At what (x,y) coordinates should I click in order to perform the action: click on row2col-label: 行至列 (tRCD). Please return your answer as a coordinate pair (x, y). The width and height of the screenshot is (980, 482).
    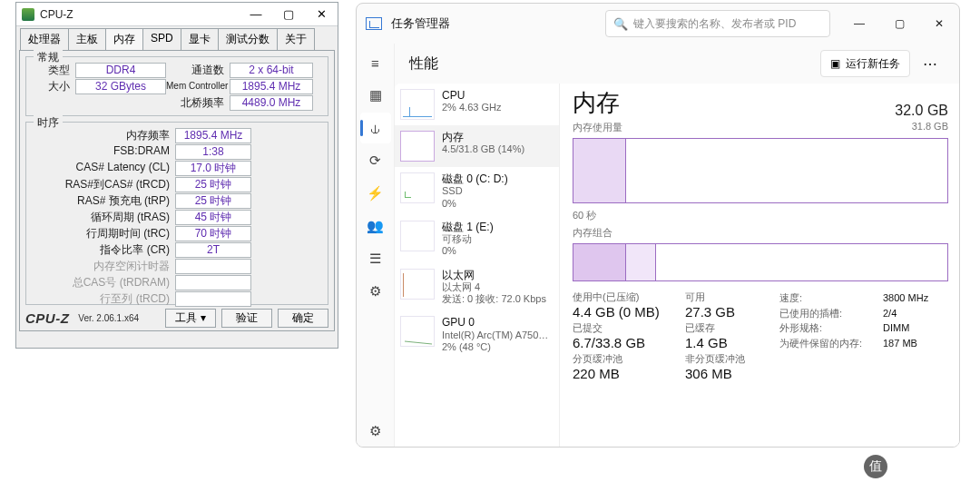
    Looking at the image, I should click on (103, 300).